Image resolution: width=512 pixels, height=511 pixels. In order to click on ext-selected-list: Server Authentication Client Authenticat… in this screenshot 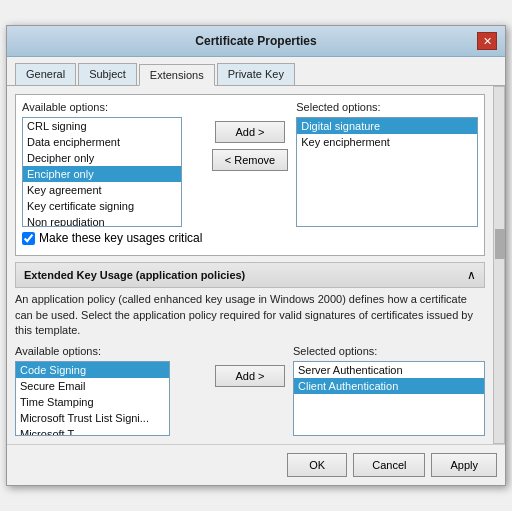, I will do `click(389, 398)`.